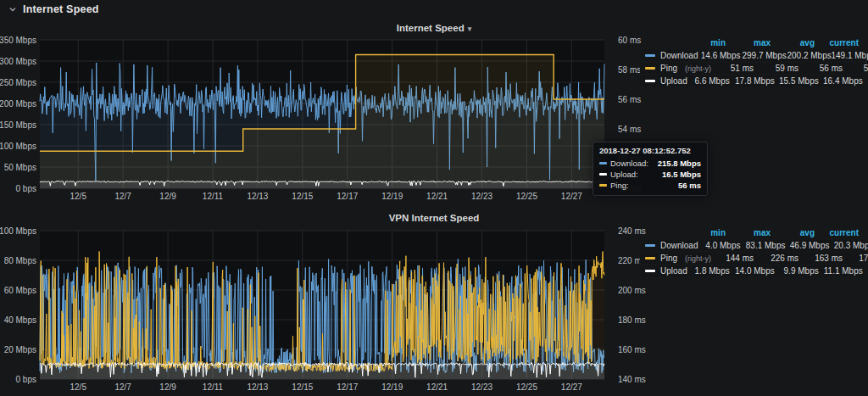 The height and width of the screenshot is (396, 868). Describe the element at coordinates (690, 185) in the screenshot. I see `tooltip-value: 56 ms` at that location.